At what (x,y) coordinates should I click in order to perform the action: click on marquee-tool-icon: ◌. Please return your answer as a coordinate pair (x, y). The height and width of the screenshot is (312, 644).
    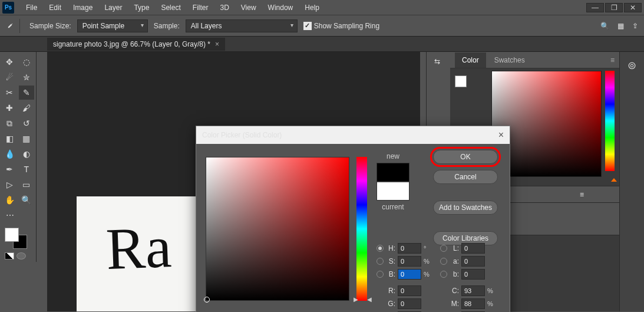
    Looking at the image, I should click on (27, 62).